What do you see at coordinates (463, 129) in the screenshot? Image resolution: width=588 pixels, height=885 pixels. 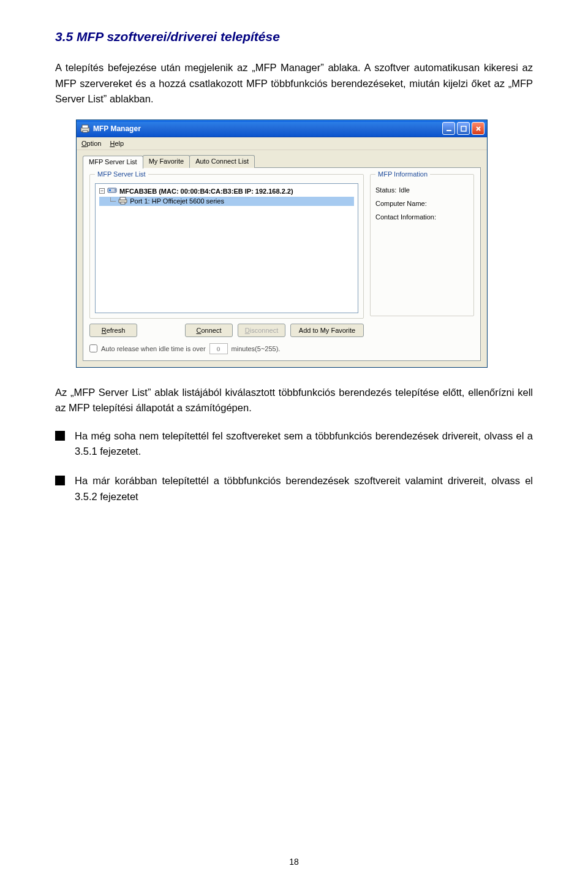 I see `maximize-button` at bounding box center [463, 129].